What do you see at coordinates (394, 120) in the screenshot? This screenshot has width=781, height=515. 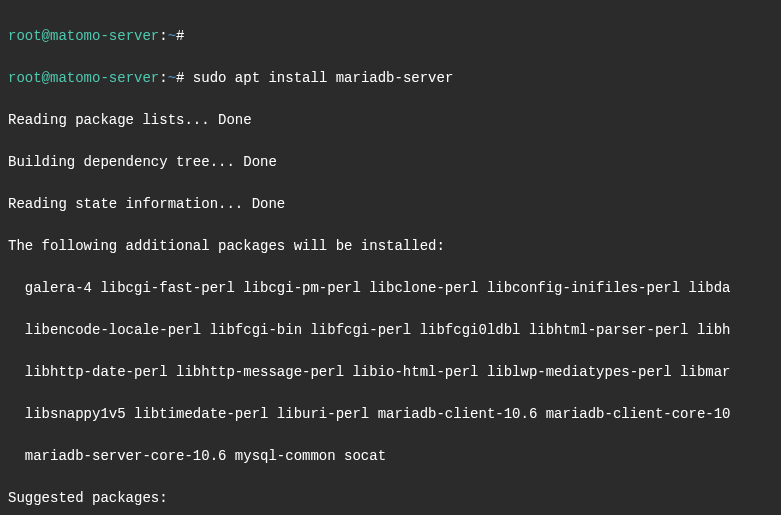 I see `output-line: Reading package lists... Done` at bounding box center [394, 120].